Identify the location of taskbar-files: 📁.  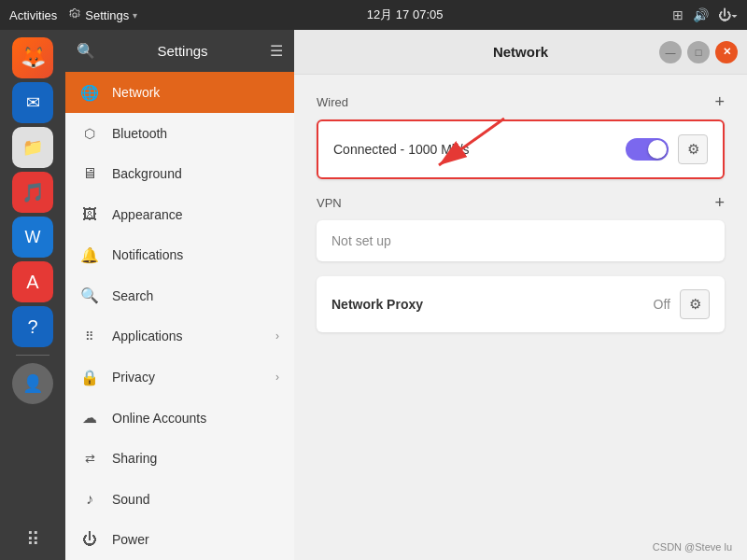
(33, 147).